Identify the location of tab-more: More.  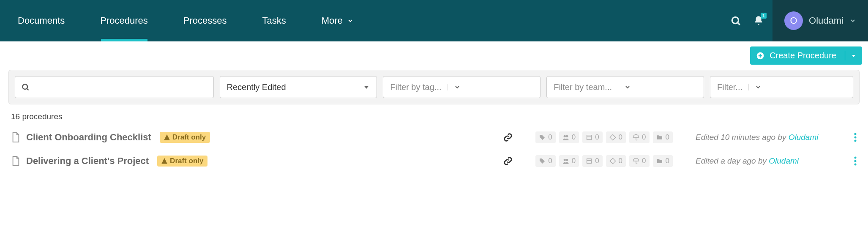
(338, 21).